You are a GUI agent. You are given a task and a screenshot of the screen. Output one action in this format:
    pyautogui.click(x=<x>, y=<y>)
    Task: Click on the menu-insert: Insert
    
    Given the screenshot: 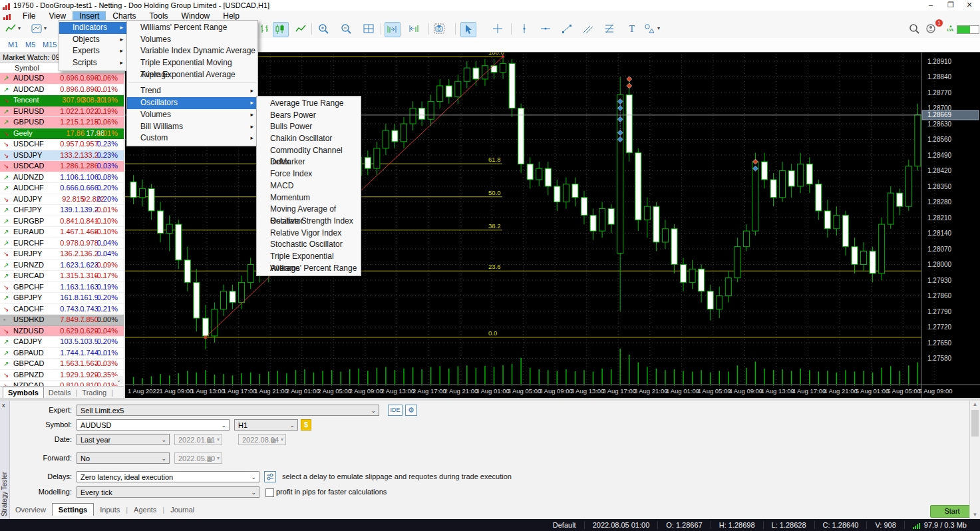 What is the action you would take?
    pyautogui.click(x=89, y=16)
    